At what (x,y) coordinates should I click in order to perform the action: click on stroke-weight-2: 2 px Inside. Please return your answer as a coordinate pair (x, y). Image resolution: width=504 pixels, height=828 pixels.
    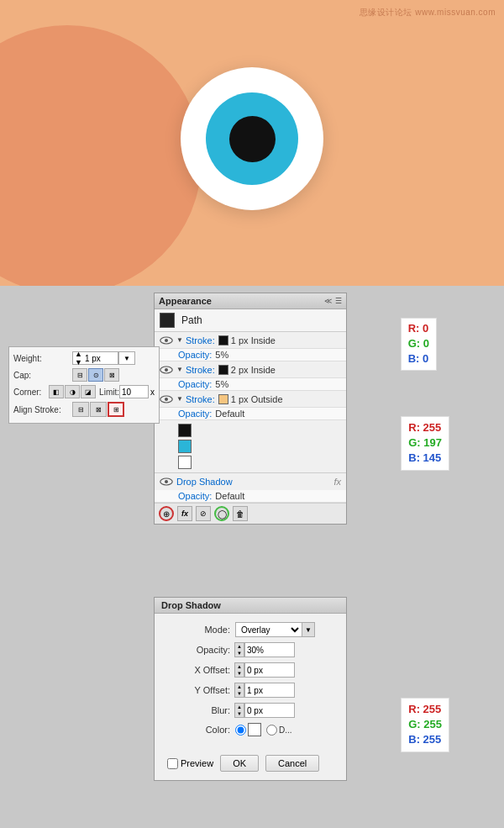
    Looking at the image, I should click on (254, 370).